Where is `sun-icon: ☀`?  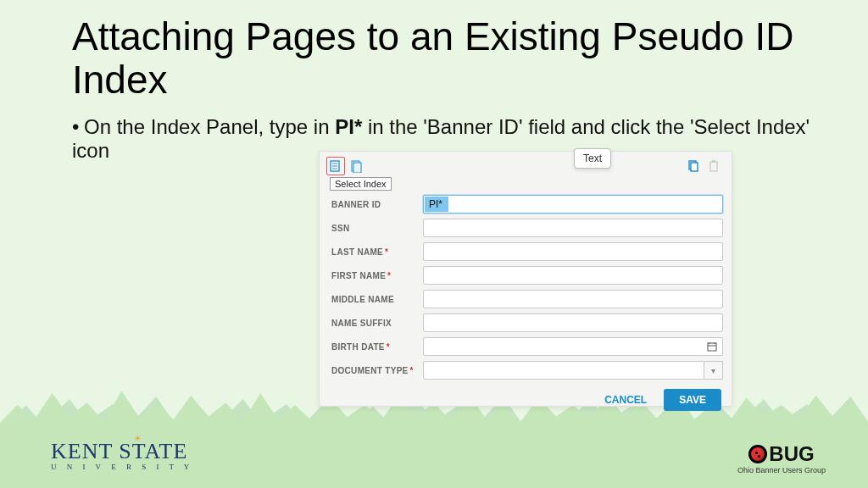
sun-icon: ☀ is located at coordinates (137, 439).